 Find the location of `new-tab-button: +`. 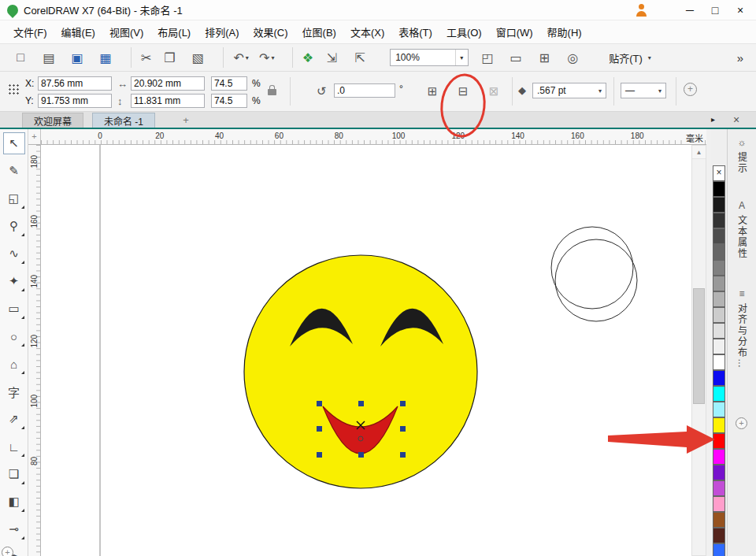

new-tab-button: + is located at coordinates (186, 120).